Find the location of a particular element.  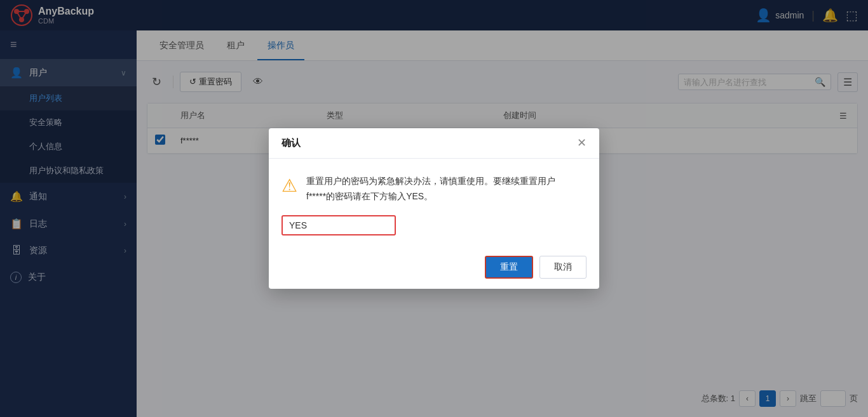

modal-body: ⚠ 重置用户的密码为紧急解决办法，请慎重使用。要继续重置用户f*****的密码请… is located at coordinates (434, 204).